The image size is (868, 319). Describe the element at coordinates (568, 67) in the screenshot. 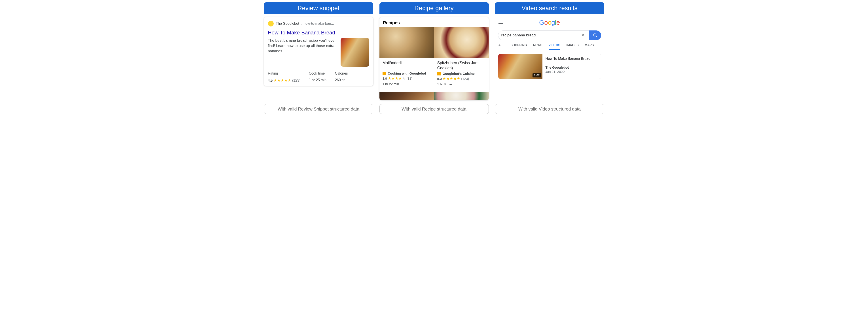

I see `video-publisher: The Googlebot` at that location.